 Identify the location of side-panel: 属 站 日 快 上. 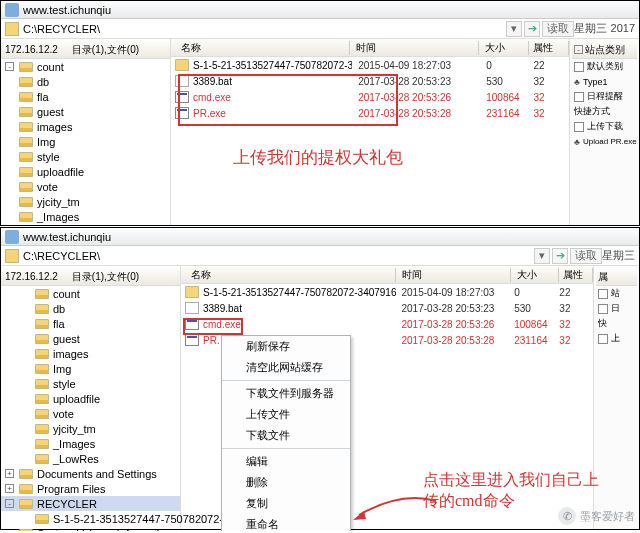
(616, 398).